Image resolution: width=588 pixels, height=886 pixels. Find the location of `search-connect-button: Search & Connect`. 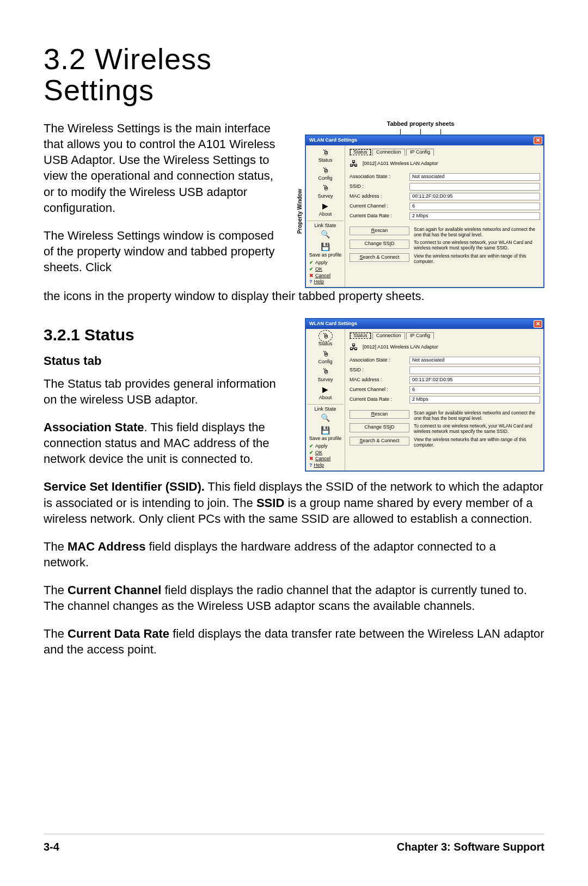

search-connect-button: Search & Connect is located at coordinates (379, 258).